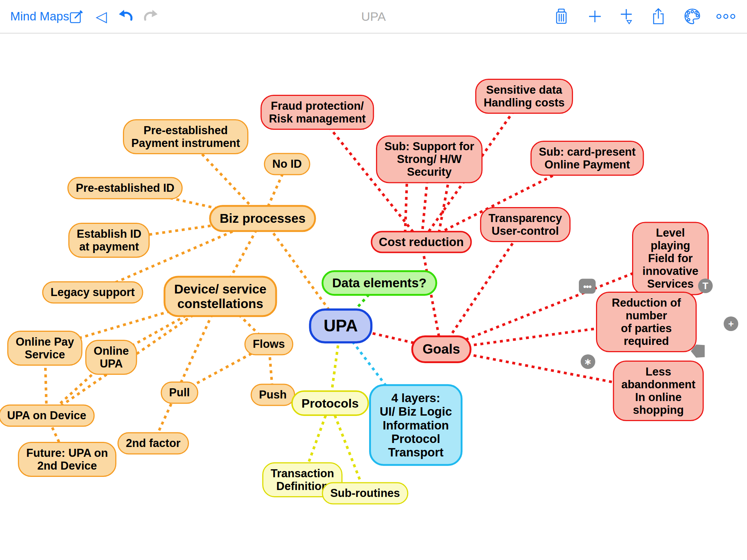 The width and height of the screenshot is (747, 560). I want to click on node-sub-support: Sub: Support for Strong/ H/W Security, so click(429, 159).